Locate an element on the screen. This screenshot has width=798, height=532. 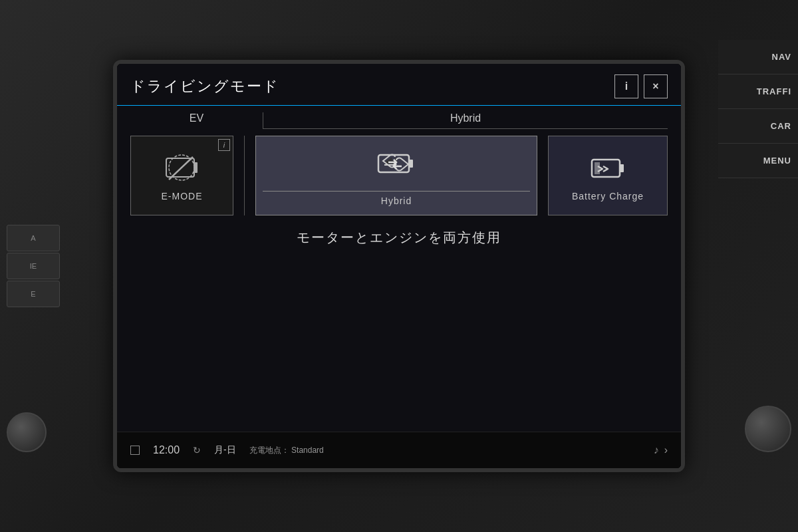
status-right: ♪ › is located at coordinates (661, 450).